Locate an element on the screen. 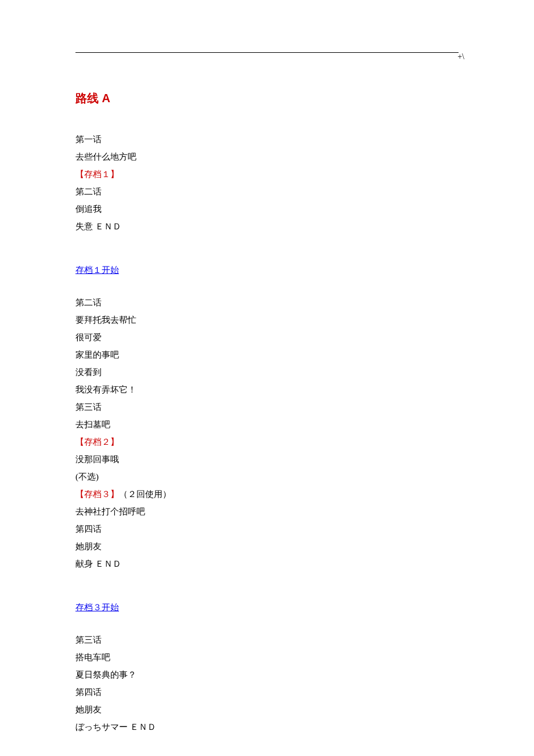 This screenshot has width=534, height=756. walkthrough-line: 家里的事吧 is located at coordinates (267, 355).